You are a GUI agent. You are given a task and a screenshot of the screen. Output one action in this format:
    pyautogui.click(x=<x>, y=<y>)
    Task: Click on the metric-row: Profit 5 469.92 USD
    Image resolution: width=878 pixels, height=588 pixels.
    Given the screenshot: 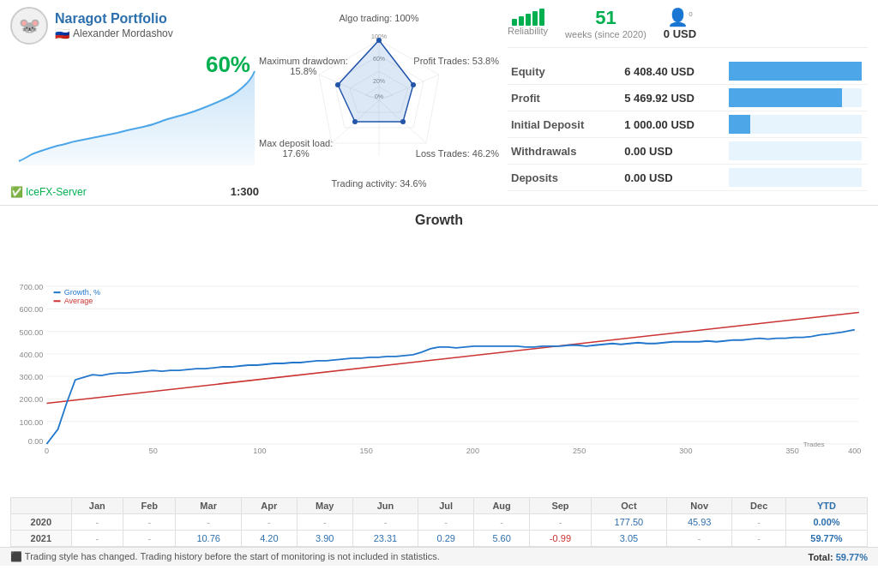 What is the action you would take?
    pyautogui.click(x=688, y=98)
    